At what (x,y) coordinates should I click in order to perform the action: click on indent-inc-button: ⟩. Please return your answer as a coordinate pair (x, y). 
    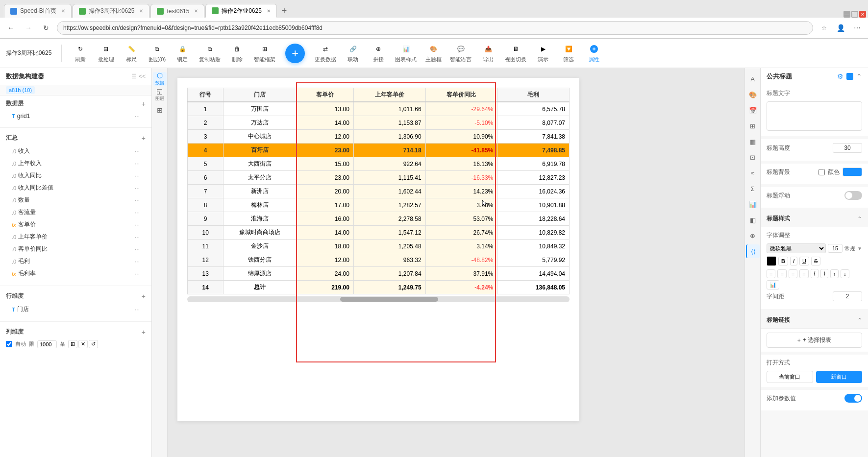
    Looking at the image, I should click on (824, 273).